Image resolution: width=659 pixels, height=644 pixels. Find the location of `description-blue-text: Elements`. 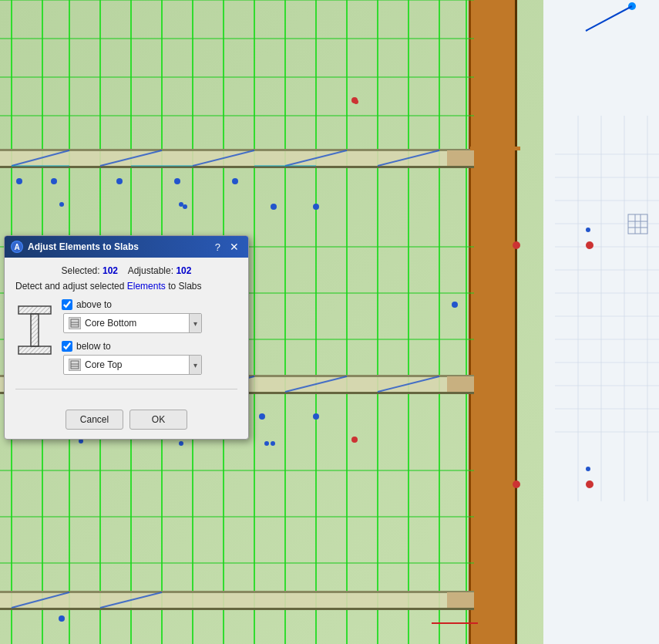

description-blue-text: Elements is located at coordinates (146, 286).